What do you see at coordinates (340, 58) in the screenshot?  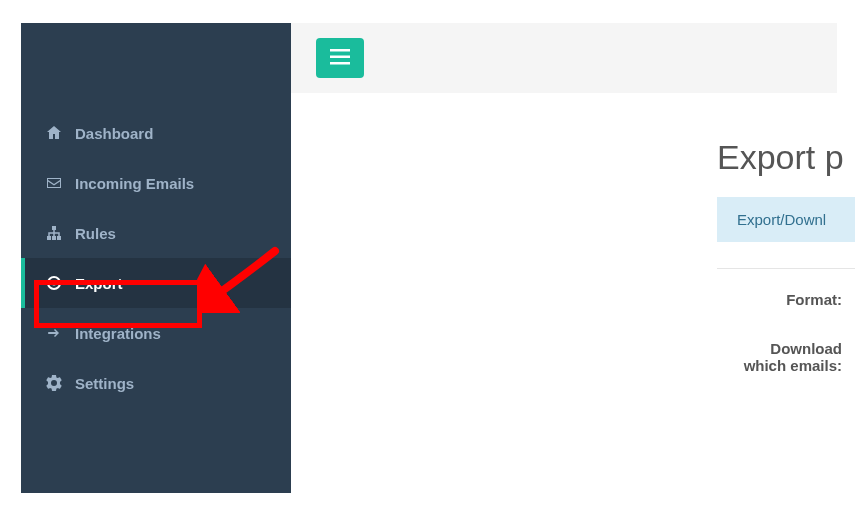 I see `hamburger-icon` at bounding box center [340, 58].